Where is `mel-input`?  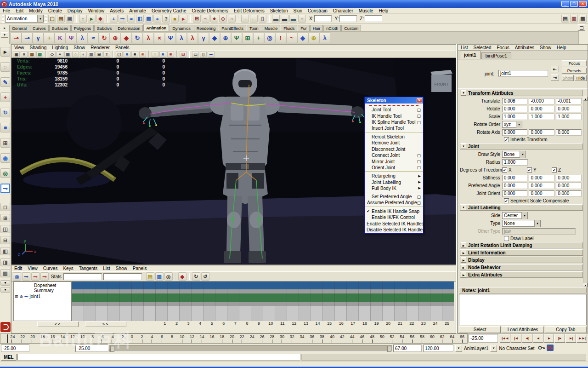
mel-input is located at coordinates (159, 357).